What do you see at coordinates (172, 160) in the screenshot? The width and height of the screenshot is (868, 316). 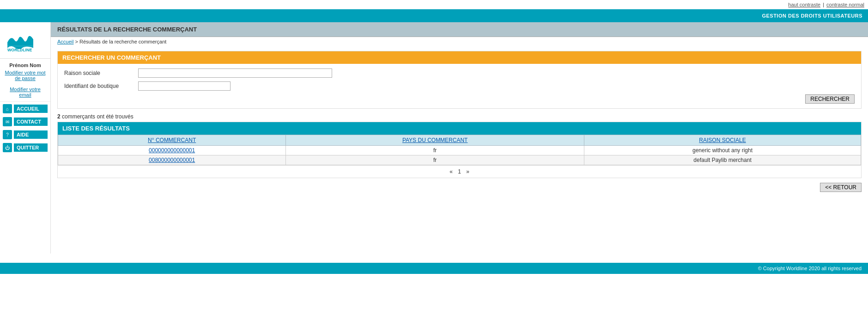 I see `link-numero: 008000000000001` at bounding box center [172, 160].